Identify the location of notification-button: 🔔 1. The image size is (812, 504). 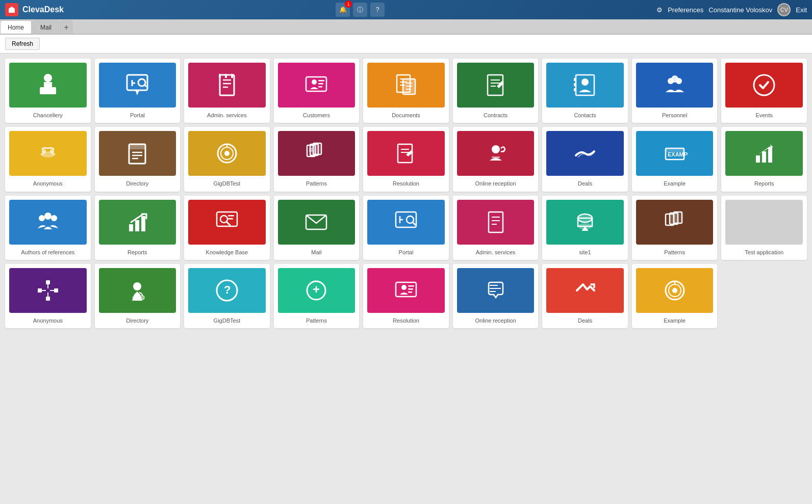
(343, 10).